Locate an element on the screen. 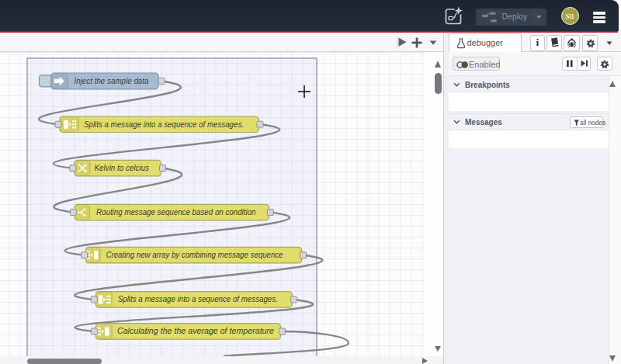 The width and height of the screenshot is (621, 364). svg-text:Routing message sequence based: Routing message sequence based on condit… is located at coordinates (176, 211).